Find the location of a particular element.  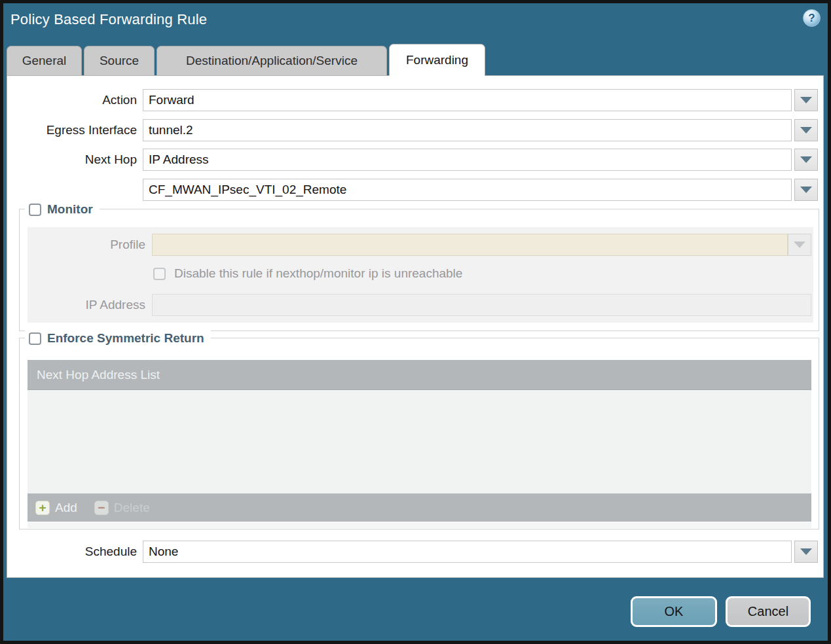

next-hop-address-dropdown-button is located at coordinates (806, 190).